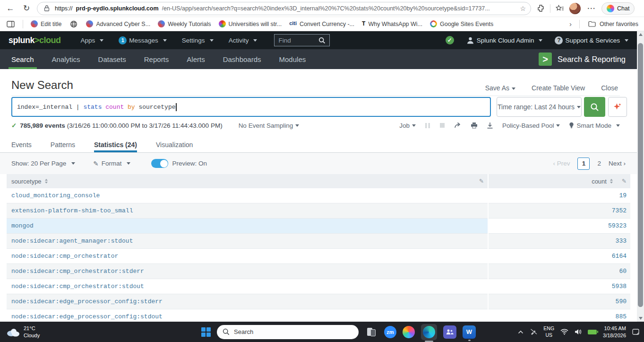 The height and width of the screenshot is (342, 644). What do you see at coordinates (93, 41) in the screenshot?
I see `apps-menu: Apps` at bounding box center [93, 41].